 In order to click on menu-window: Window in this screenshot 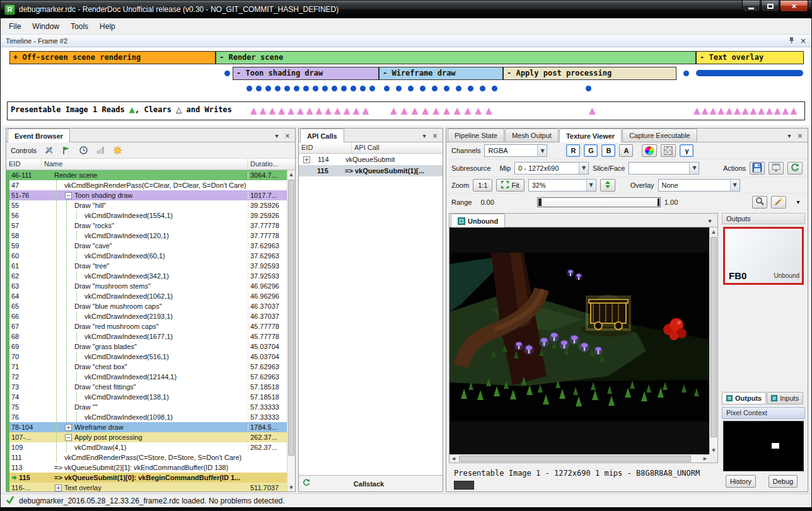, I will do `click(45, 26)`.